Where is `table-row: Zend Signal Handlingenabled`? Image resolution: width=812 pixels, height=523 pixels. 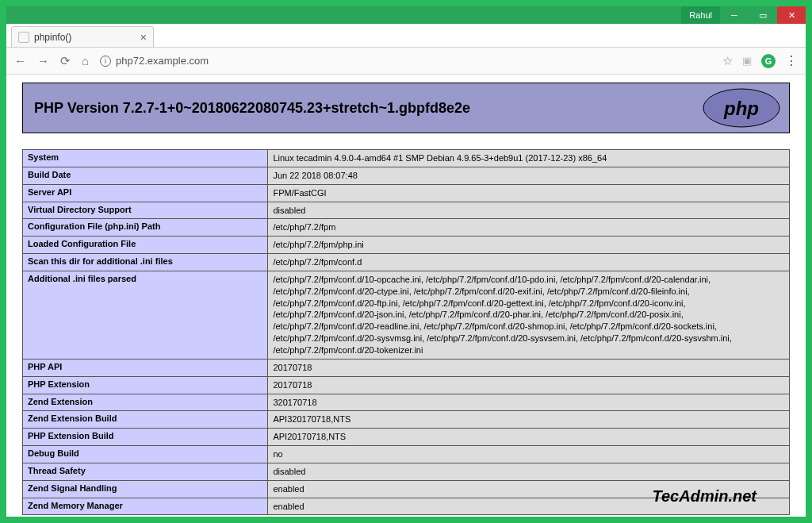
table-row: Zend Signal Handlingenabled is located at coordinates (406, 489).